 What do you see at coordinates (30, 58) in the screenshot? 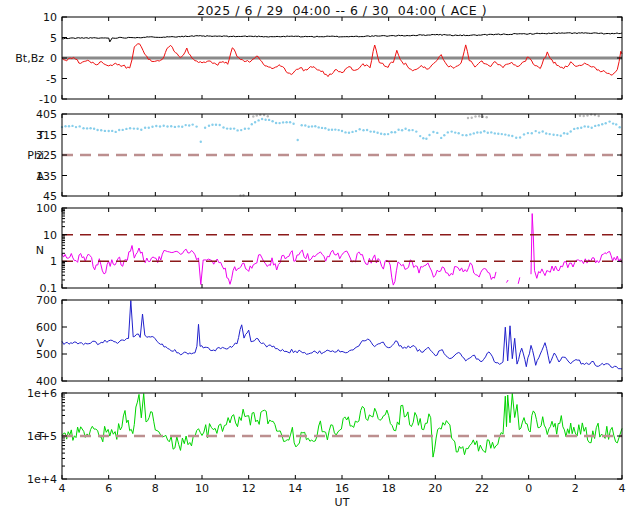
I see `bt-bz-axis-label: Bt,Bz` at bounding box center [30, 58].